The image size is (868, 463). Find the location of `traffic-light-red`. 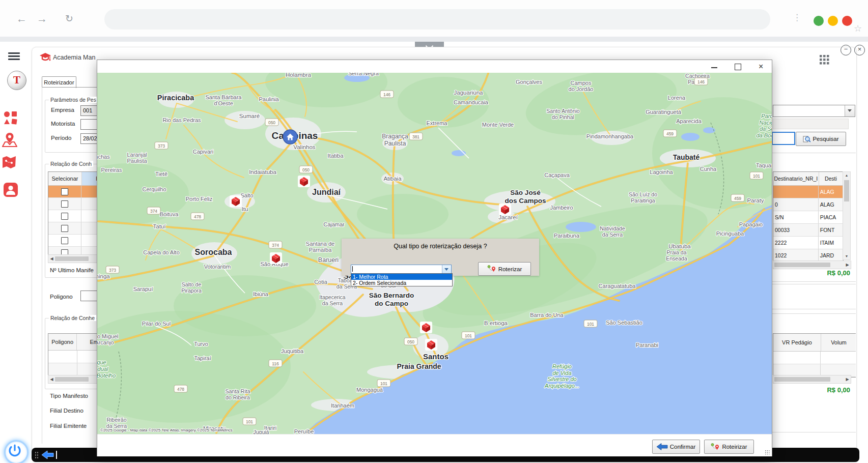

traffic-light-red is located at coordinates (847, 21).